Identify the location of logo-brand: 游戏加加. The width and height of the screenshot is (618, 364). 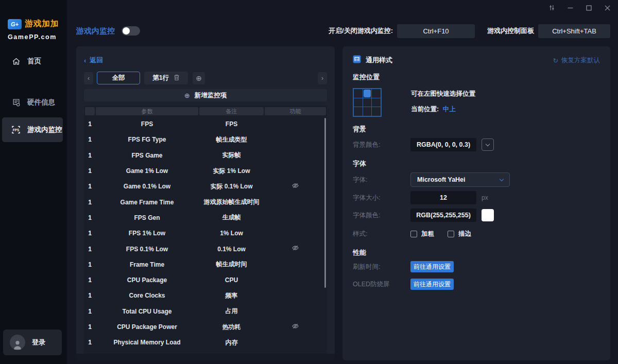
(42, 24).